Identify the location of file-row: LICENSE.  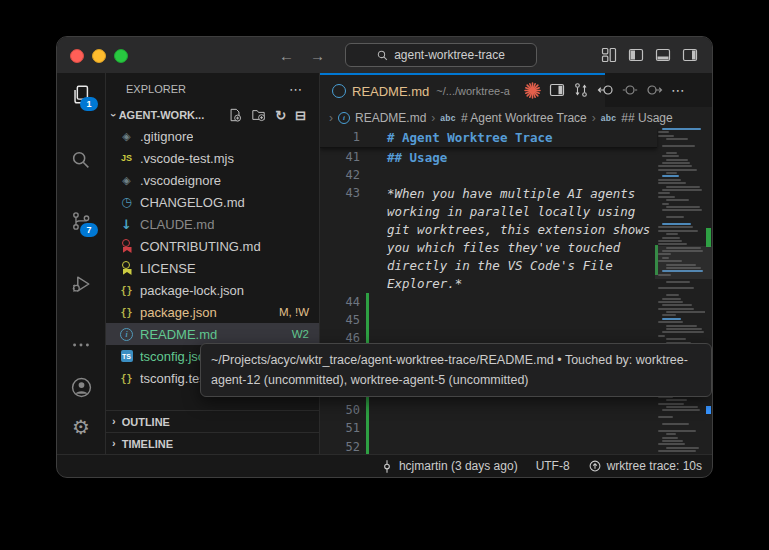
(212, 268).